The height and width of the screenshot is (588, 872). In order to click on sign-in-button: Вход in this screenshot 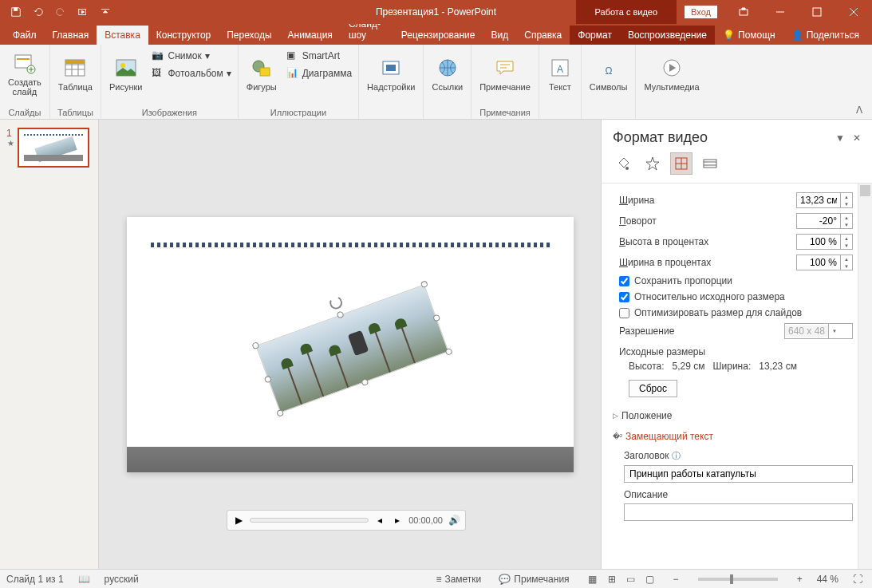, I will do `click(700, 12)`.